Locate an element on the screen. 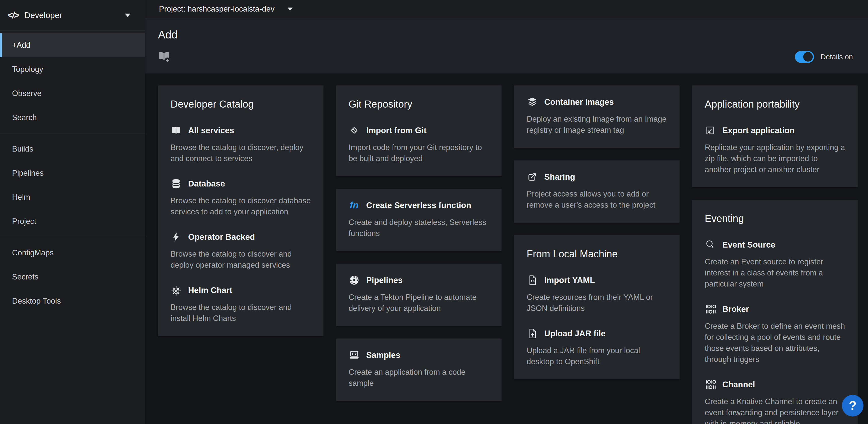 Image resolution: width=868 pixels, height=424 pixels. tile-description: Browse the catalog to discover database … is located at coordinates (241, 206).